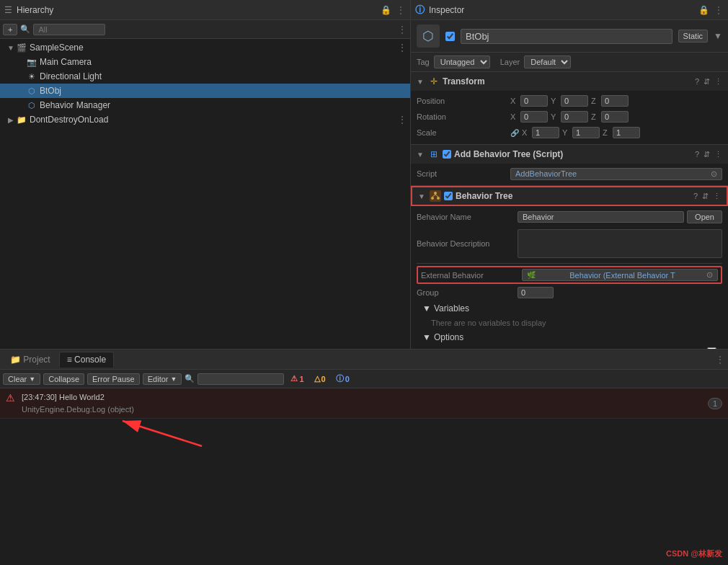 The width and height of the screenshot is (728, 565). I want to click on collapse-button: Collapse, so click(63, 379).